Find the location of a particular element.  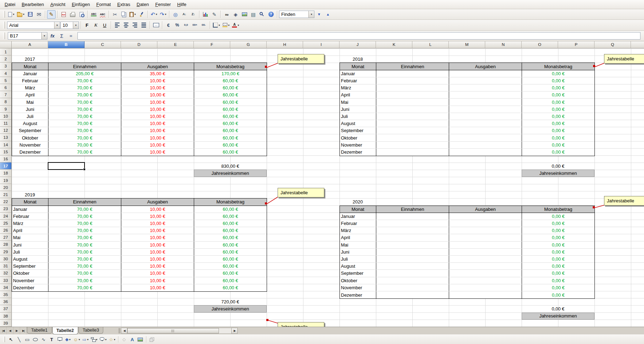

row-header-33: 33 is located at coordinates (6, 280).